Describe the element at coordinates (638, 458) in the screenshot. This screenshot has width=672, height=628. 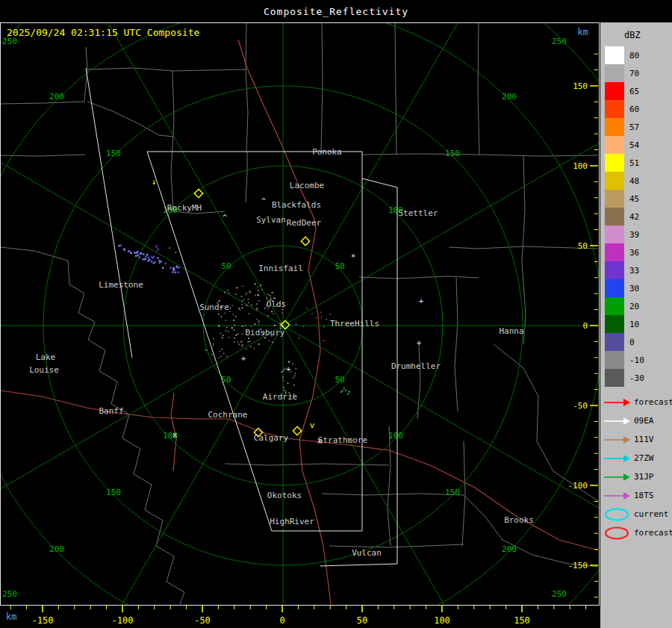
I see `legend-item: 27ZW` at that location.